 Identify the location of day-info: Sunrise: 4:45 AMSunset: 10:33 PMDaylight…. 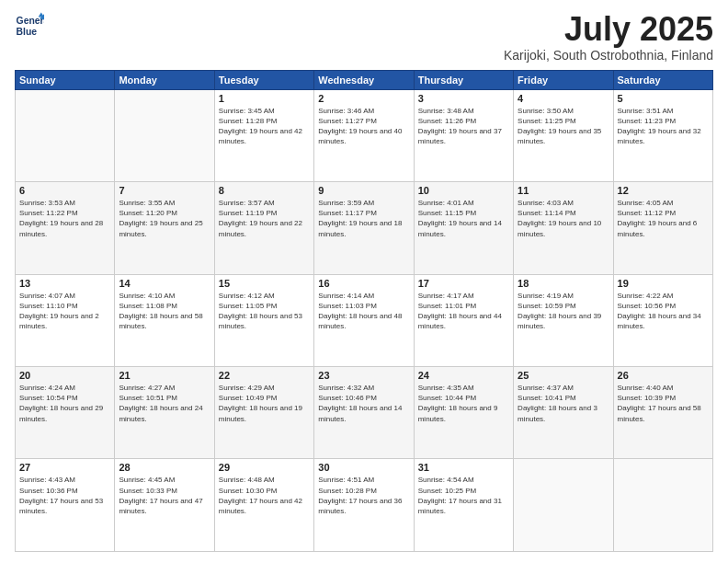
(164, 495).